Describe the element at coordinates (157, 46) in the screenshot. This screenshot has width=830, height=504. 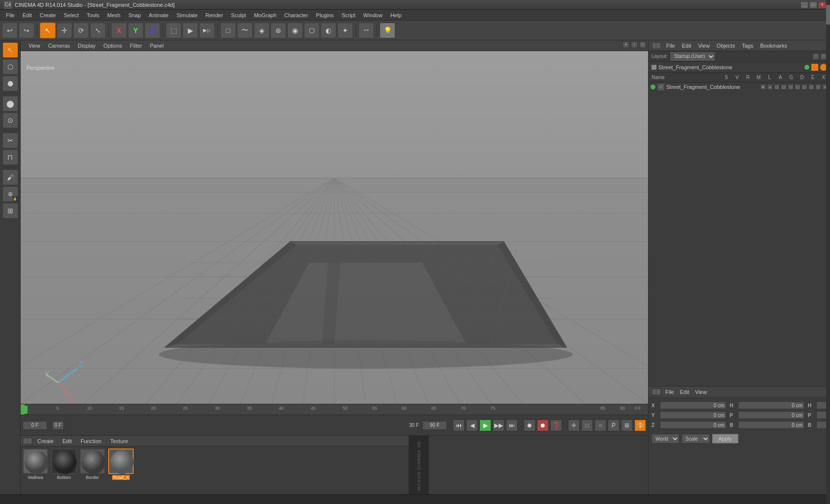
I see `viewport-tab-panel: Panel` at that location.